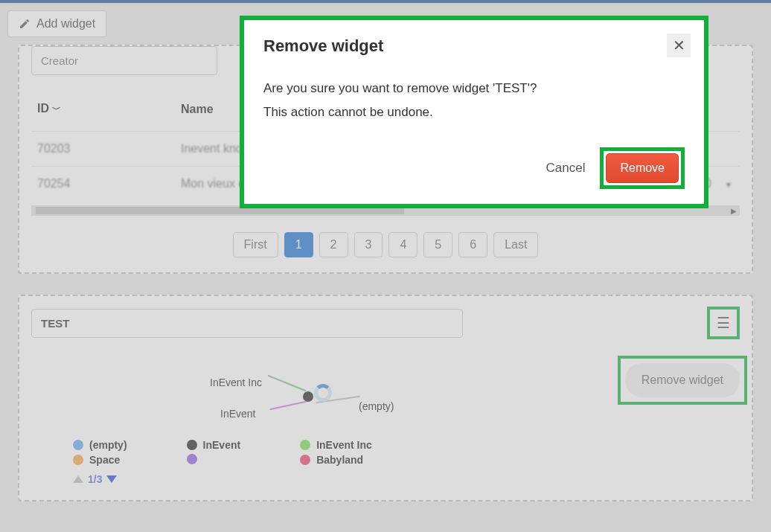 This screenshot has width=771, height=532. I want to click on close-icon: ✕, so click(679, 45).